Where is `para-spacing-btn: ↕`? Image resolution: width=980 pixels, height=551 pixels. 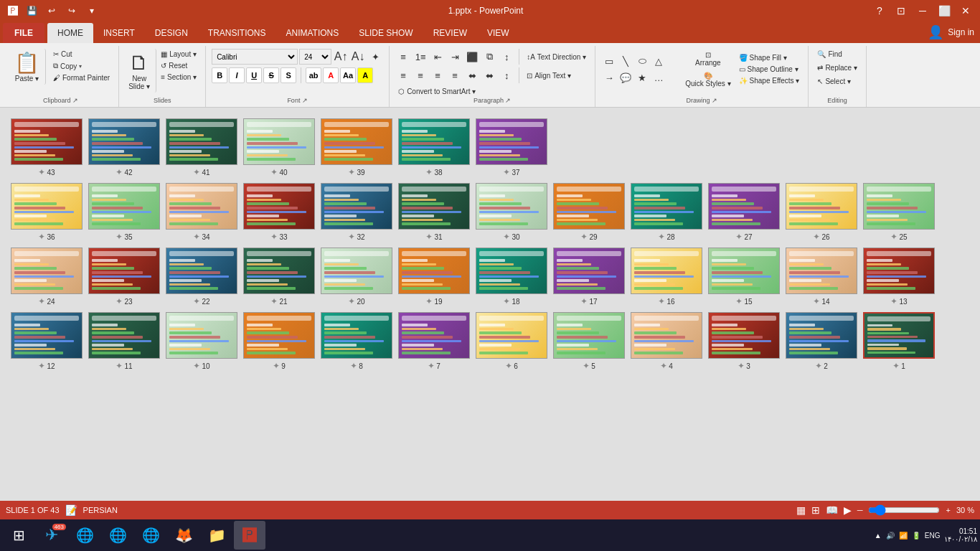 para-spacing-btn: ↕ is located at coordinates (507, 75).